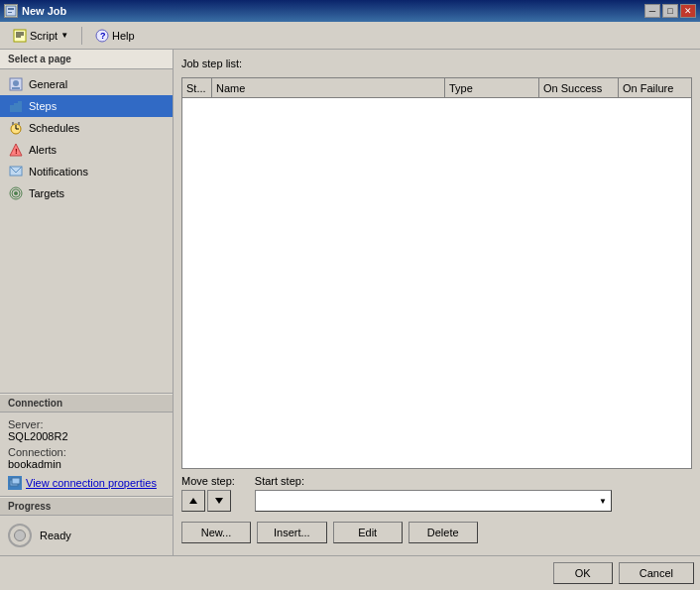 The width and height of the screenshot is (700, 590). I want to click on server-label-row: Server:, so click(86, 424).